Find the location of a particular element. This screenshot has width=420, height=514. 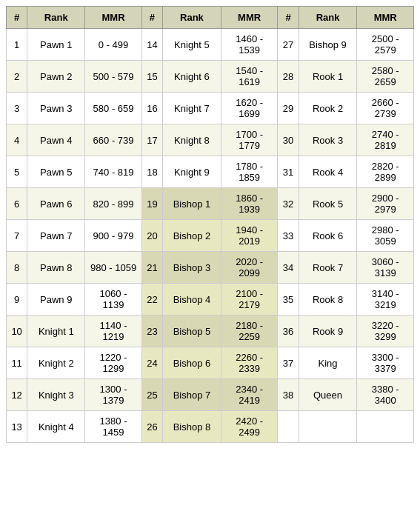

cell-mmr-2: 1940 - 2019 is located at coordinates (249, 236).